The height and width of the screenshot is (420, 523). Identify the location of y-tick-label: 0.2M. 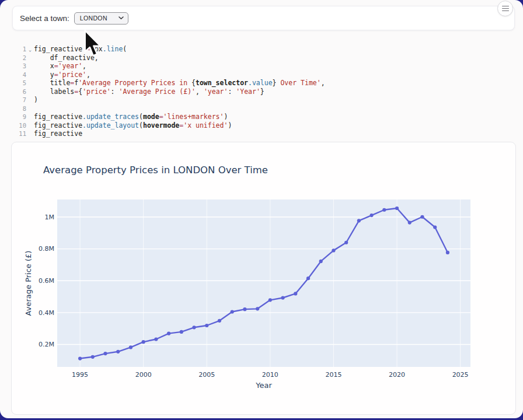
(47, 344).